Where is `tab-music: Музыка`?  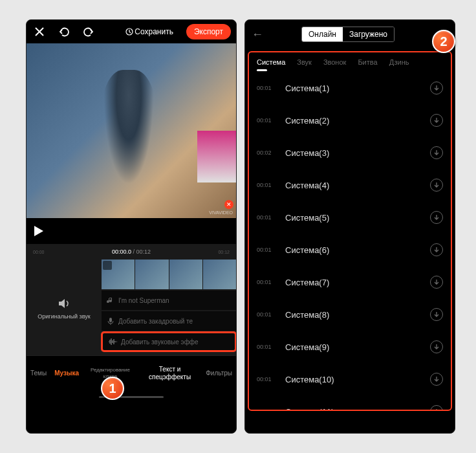 tab-music: Музыка is located at coordinates (67, 373).